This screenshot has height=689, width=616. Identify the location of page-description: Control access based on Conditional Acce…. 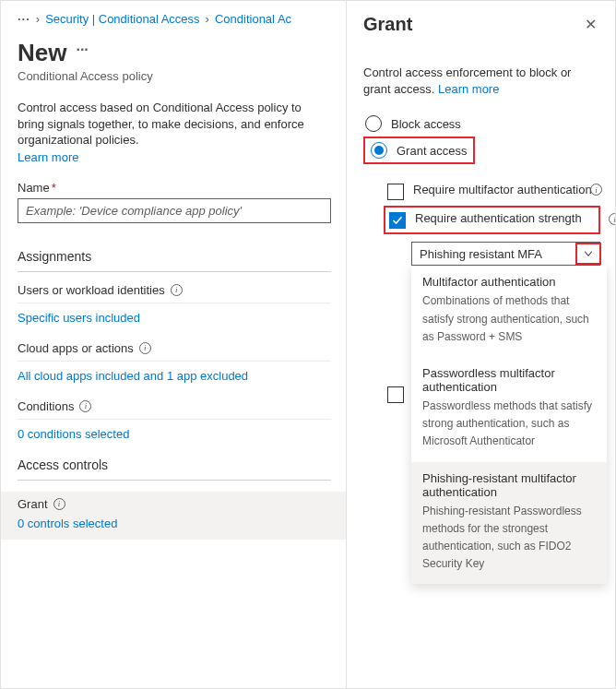
(174, 124).